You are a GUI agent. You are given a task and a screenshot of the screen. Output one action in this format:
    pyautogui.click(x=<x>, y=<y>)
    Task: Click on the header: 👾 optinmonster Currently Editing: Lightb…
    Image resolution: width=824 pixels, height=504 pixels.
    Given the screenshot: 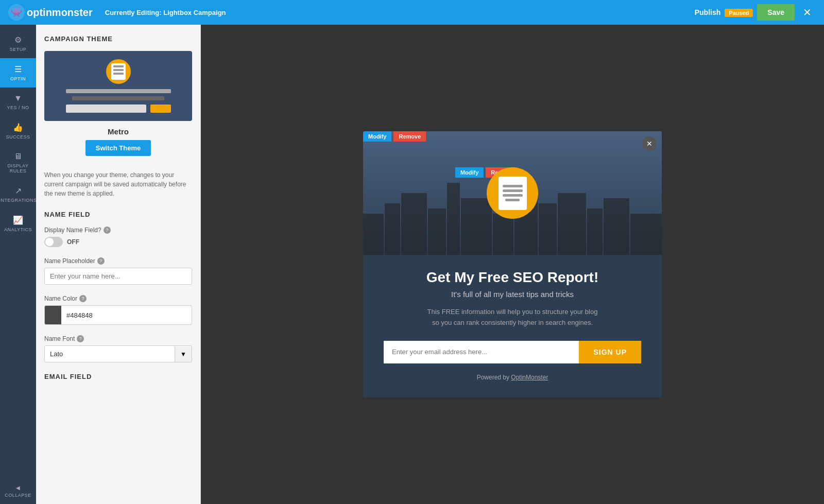 What is the action you would take?
    pyautogui.click(x=412, y=12)
    